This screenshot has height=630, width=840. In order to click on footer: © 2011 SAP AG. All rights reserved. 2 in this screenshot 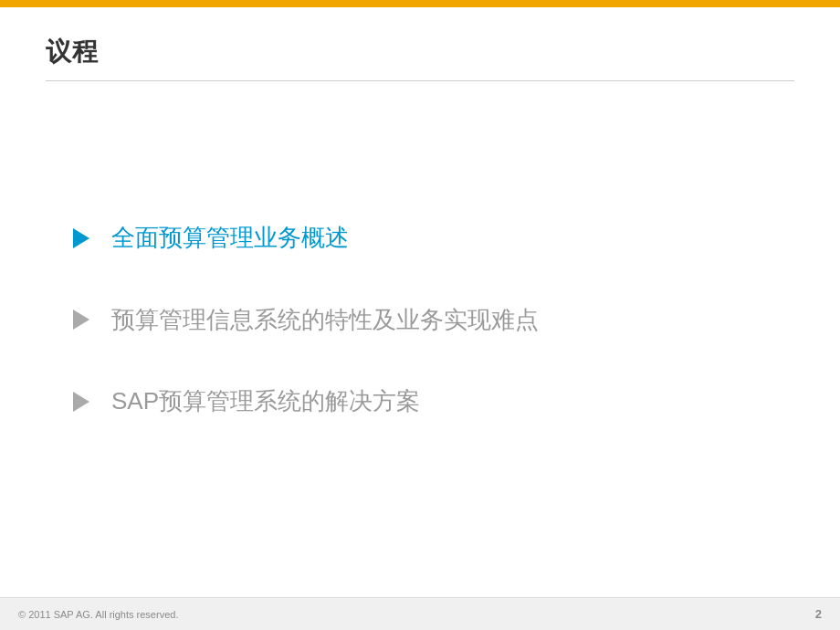, I will do `click(420, 614)`.